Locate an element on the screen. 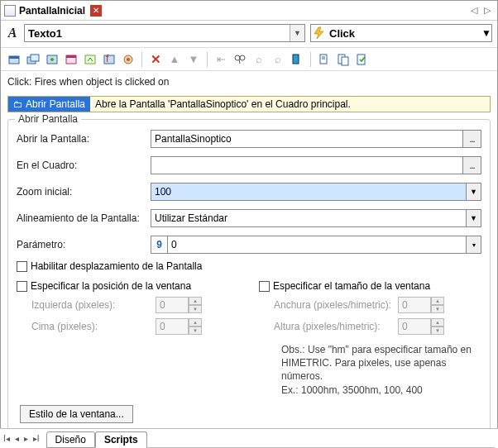 This screenshot has height=448, width=498. open-screen-label: Abrir la Pantalla: is located at coordinates (84, 139).